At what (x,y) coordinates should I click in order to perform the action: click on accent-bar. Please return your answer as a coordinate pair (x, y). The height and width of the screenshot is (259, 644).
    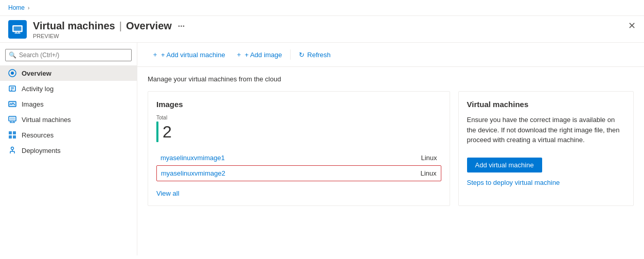
    Looking at the image, I should click on (157, 132).